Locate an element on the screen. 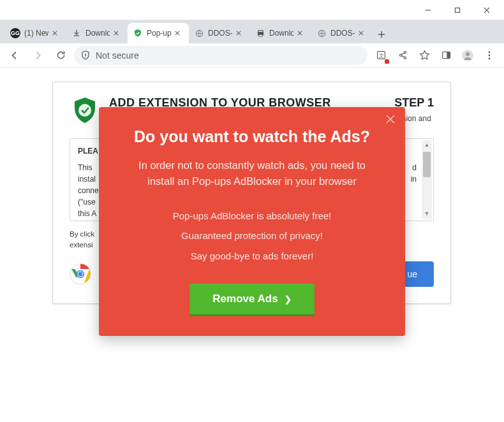 Image resolution: width=504 pixels, height=422 pixels. tab-strip: GG (1) New M Download Pop-ups DDOS-GU Do… is located at coordinates (252, 32).